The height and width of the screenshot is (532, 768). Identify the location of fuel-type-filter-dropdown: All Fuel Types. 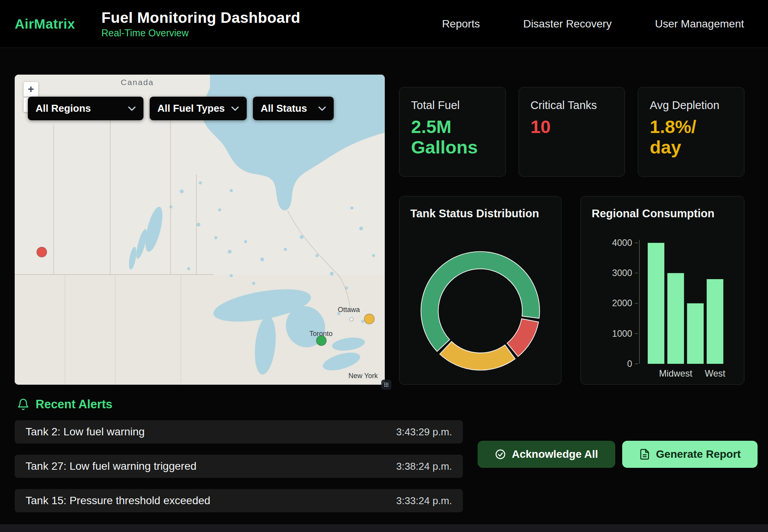
(198, 108).